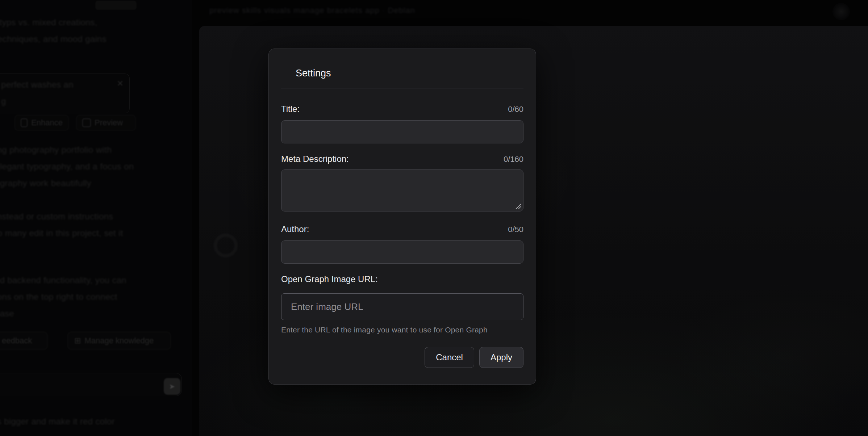 The height and width of the screenshot is (436, 868). I want to click on og-image-url-label: Open Graph Image URL:, so click(330, 279).